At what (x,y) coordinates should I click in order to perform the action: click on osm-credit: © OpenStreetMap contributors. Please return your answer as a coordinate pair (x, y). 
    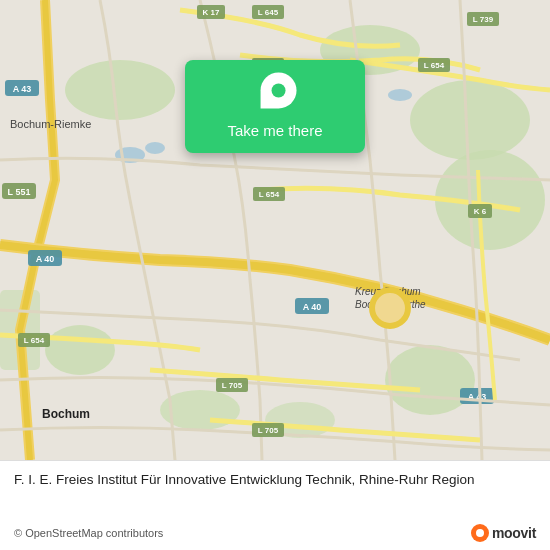
    Looking at the image, I should click on (88, 533).